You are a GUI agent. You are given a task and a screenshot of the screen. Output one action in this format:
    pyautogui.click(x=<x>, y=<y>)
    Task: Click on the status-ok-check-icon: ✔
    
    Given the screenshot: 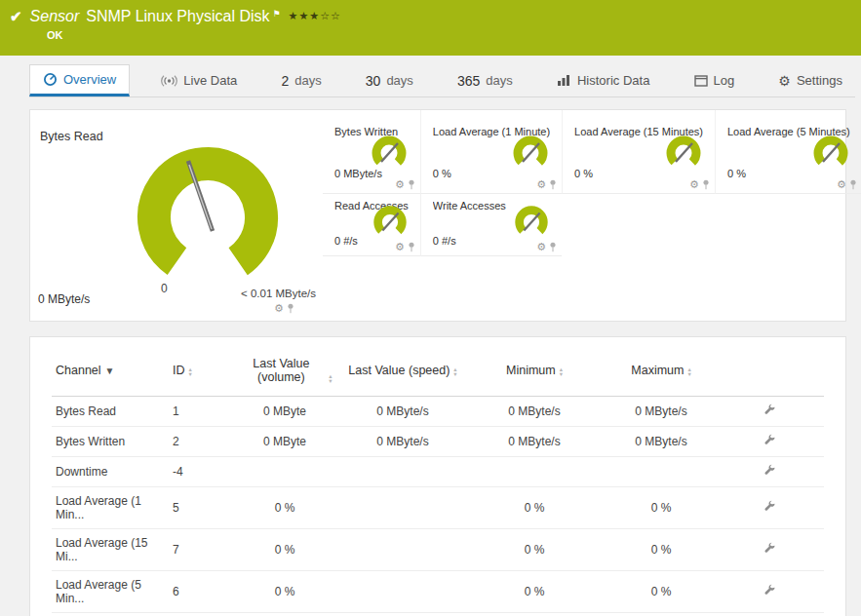 What is the action you would take?
    pyautogui.click(x=16, y=17)
    